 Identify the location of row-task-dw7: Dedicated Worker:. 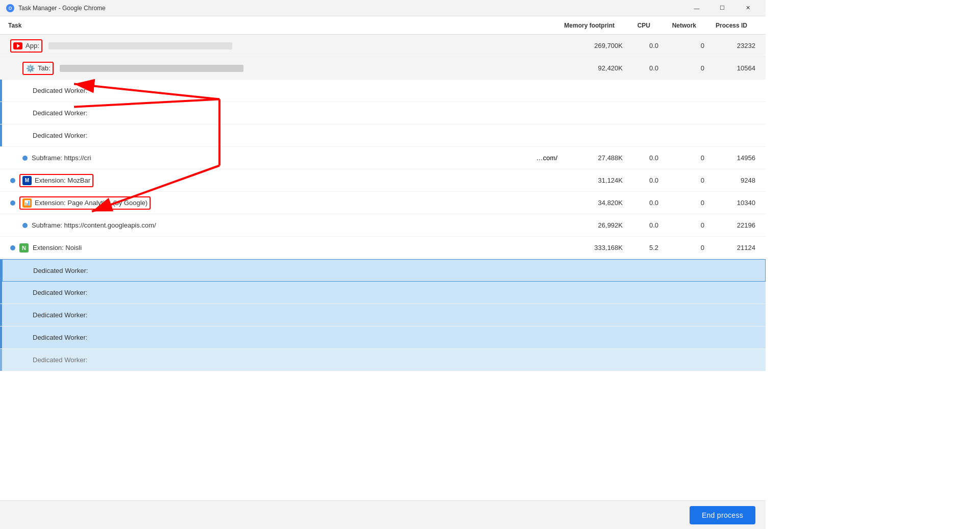
(282, 338).